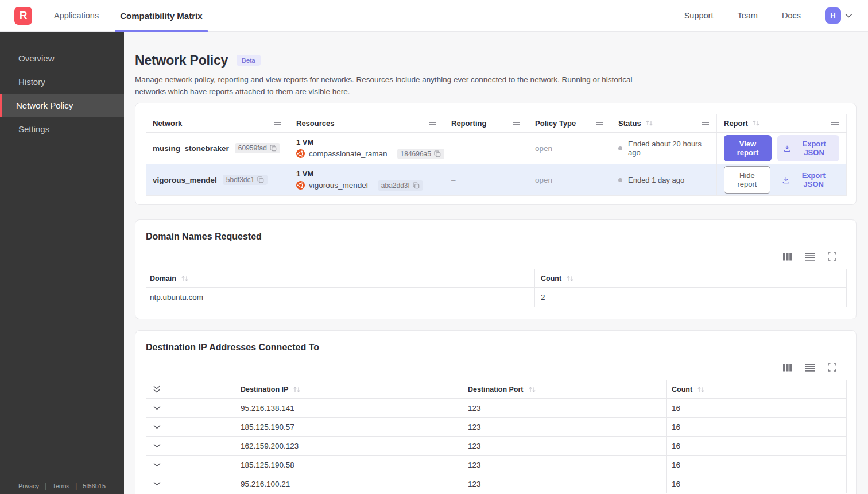 The image size is (868, 494). What do you see at coordinates (62, 82) in the screenshot?
I see `sidebar-item-history: History` at bounding box center [62, 82].